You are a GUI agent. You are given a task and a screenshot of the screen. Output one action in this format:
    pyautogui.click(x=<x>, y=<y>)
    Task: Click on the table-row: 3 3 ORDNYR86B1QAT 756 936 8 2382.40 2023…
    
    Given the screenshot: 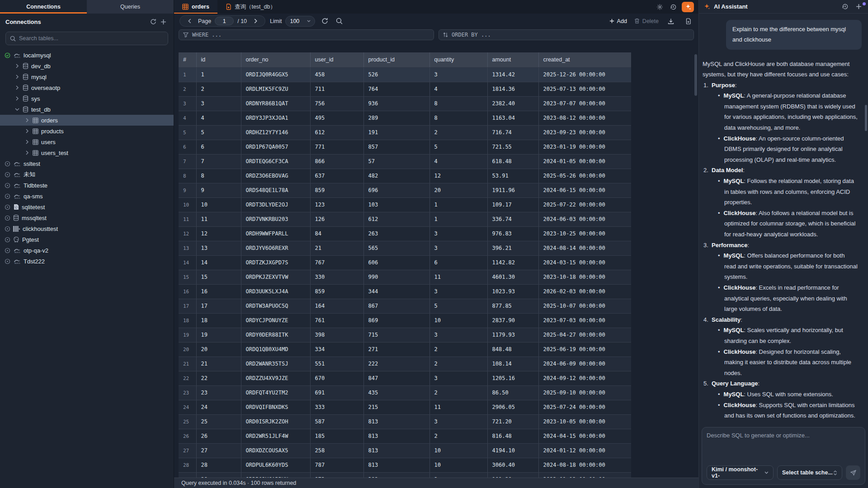 What is the action you would take?
    pyautogui.click(x=405, y=103)
    